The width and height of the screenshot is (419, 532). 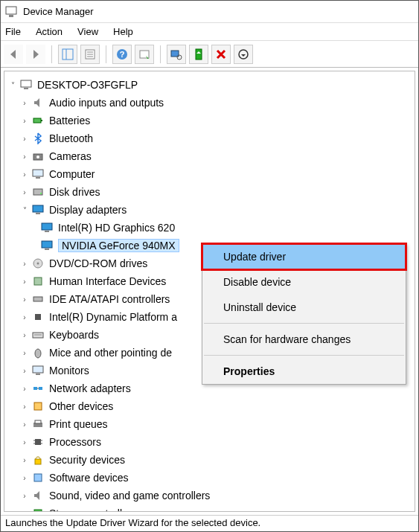 I want to click on ctx-item-label: Disable device, so click(x=258, y=282).